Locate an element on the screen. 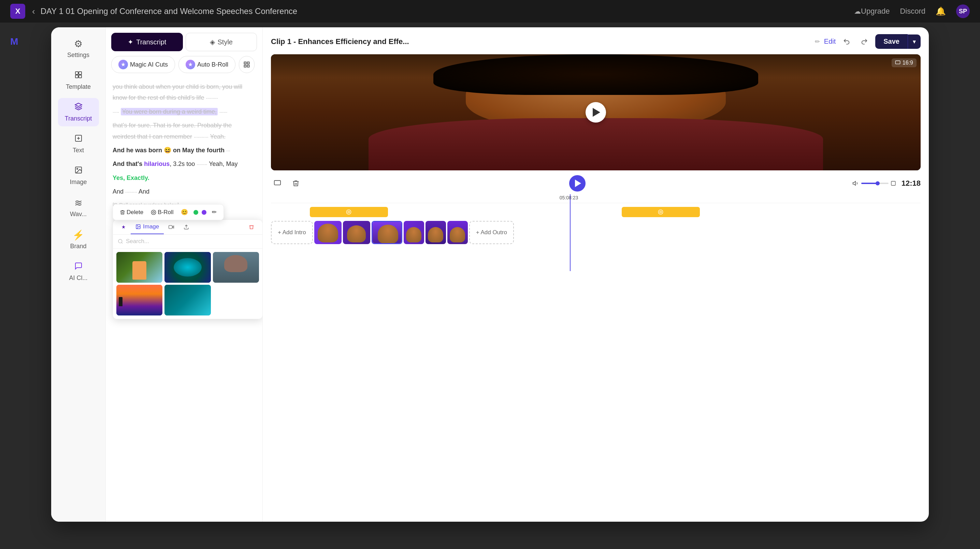  transcript-yes-exactly: Yes, Exactly. is located at coordinates (184, 178).